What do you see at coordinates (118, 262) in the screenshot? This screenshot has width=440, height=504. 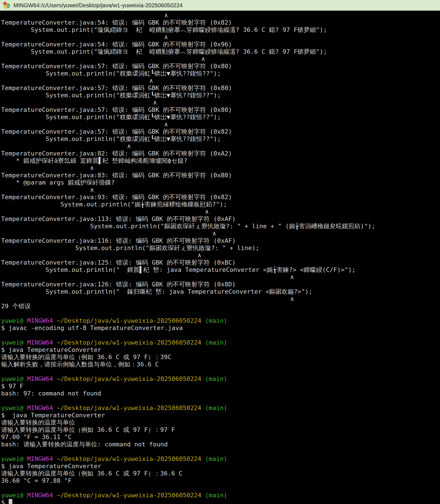 I see `terminal-text: TemperatureConverter.java:125: 错误: 编码 GB…` at bounding box center [118, 262].